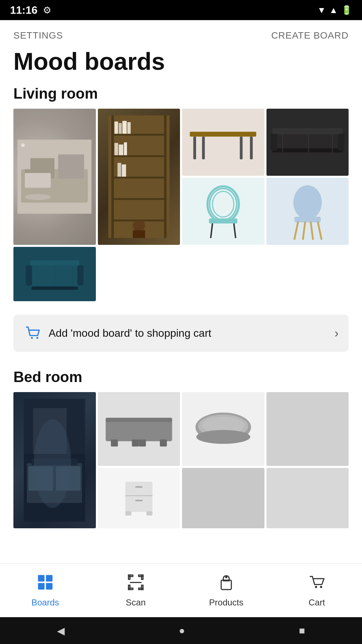 This screenshot has width=362, height=644. What do you see at coordinates (181, 377) in the screenshot?
I see `section-title-bed-room: Bed room` at bounding box center [181, 377].